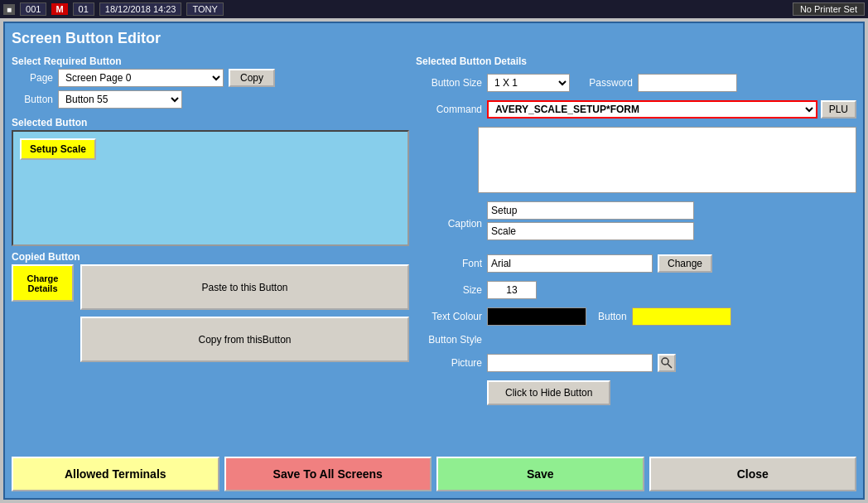 The height and width of the screenshot is (503, 868). What do you see at coordinates (636, 340) in the screenshot?
I see `button-style-row: Button Style` at bounding box center [636, 340].